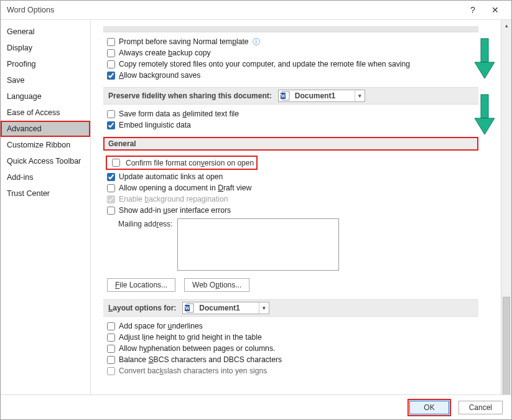 The height and width of the screenshot is (420, 512). Describe the element at coordinates (292, 42) in the screenshot. I see `option-prompt-before-normal: Prompt before saving Normal template i` at that location.